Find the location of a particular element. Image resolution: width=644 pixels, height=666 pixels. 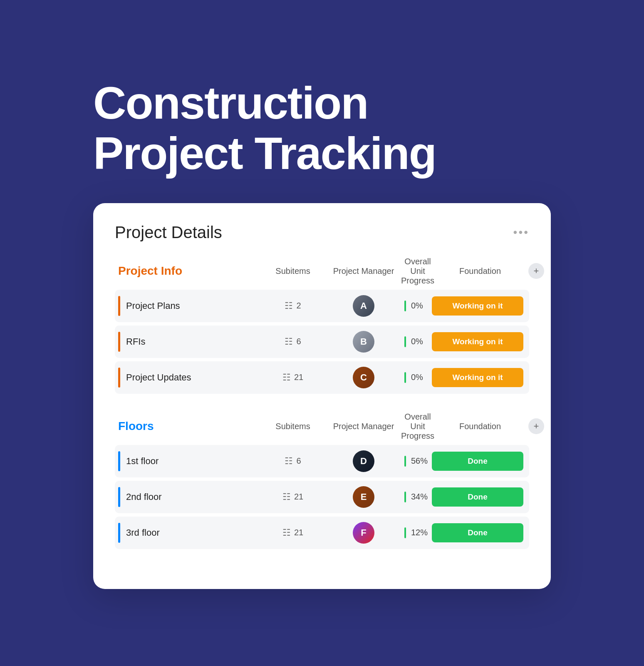

avatar-cell: C is located at coordinates (364, 378).